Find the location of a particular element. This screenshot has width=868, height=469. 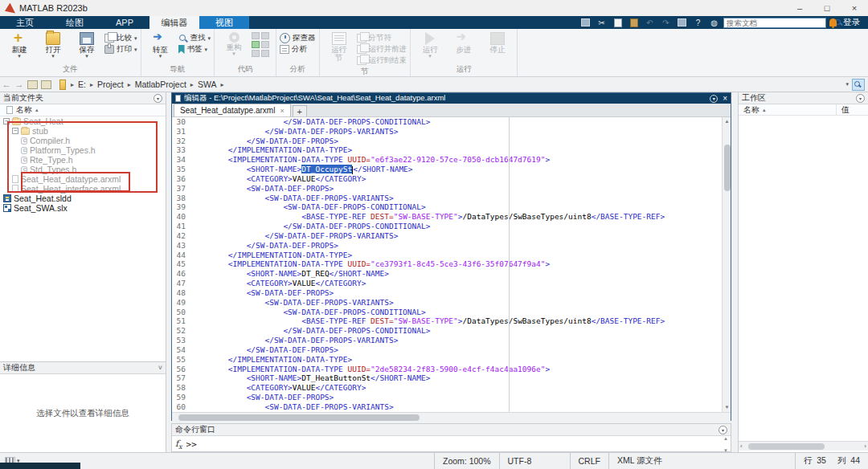

code-line-53: 53 </SW-DATA-DEF-PROPS-VARIANTS> is located at coordinates (452, 341).